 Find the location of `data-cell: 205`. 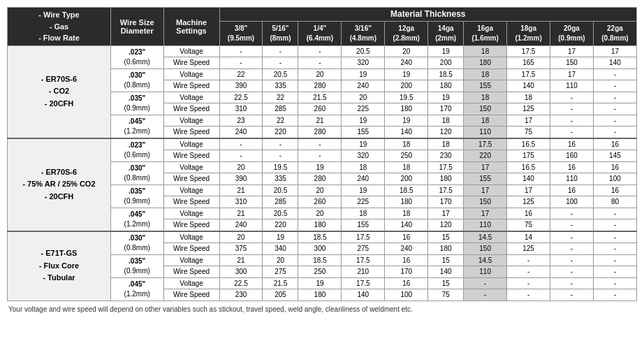

data-cell: 205 is located at coordinates (281, 295).